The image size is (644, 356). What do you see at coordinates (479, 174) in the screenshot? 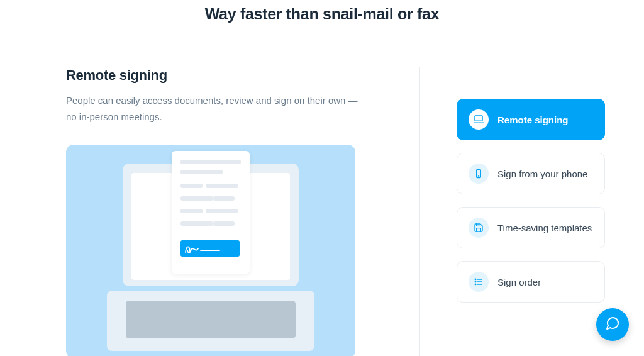
I see `phone-icon` at bounding box center [479, 174].